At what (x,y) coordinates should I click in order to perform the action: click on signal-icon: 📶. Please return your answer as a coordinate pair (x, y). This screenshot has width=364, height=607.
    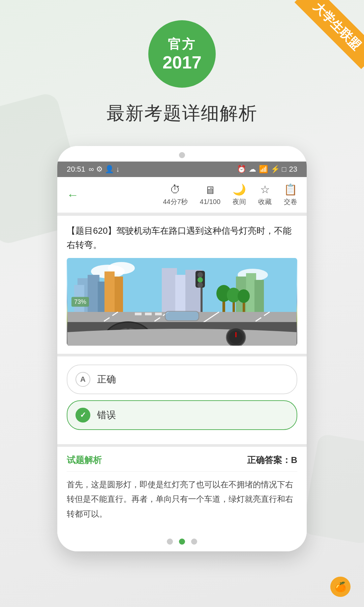
    Looking at the image, I should click on (264, 169).